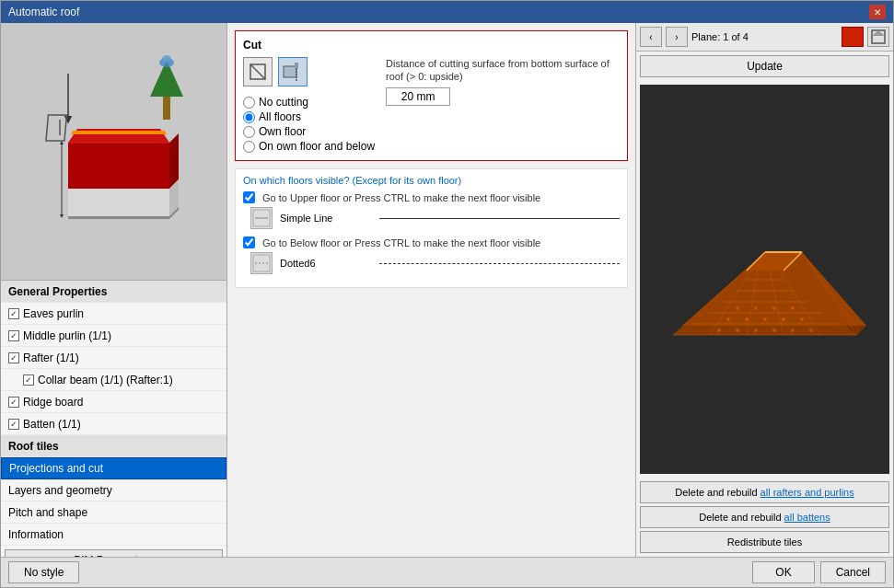 Image resolution: width=894 pixels, height=588 pixels. Describe the element at coordinates (764, 517) in the screenshot. I see `right-bottom-buttons: Delete and rebuild all rafters and purli…` at that location.